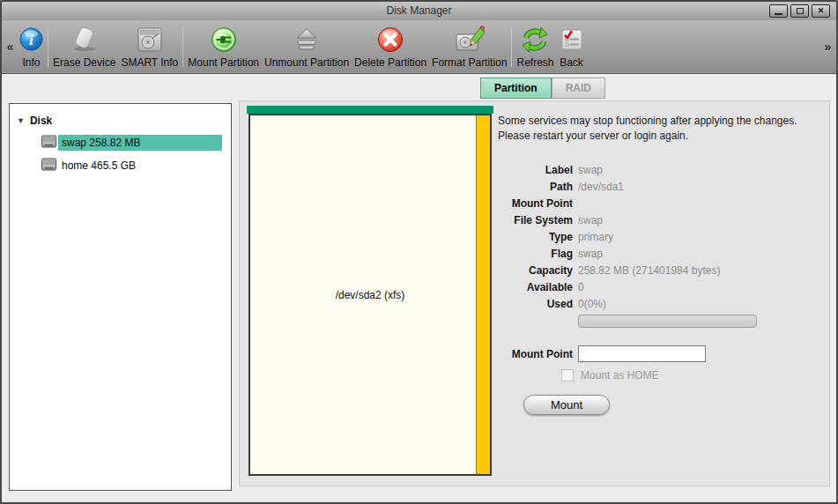 The image size is (838, 504). What do you see at coordinates (85, 47) in the screenshot?
I see `toolbar-item-erase-device: Erase Device` at bounding box center [85, 47].